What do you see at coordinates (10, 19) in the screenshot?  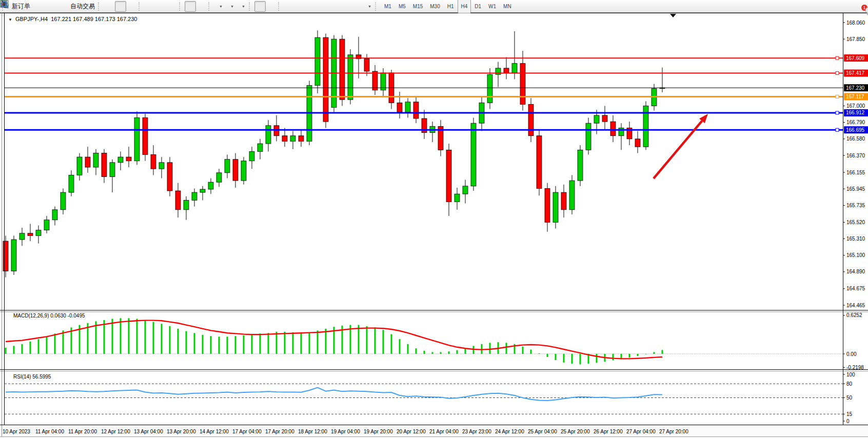 I see `chart-menu-triangle-icon: ▼` at bounding box center [10, 19].